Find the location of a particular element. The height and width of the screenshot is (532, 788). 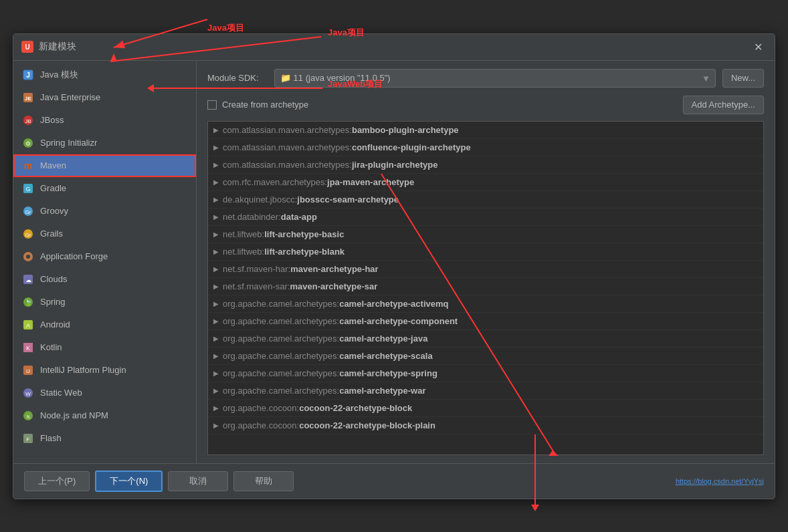

title-bar: U 新建模块 ✕ is located at coordinates (394, 47).